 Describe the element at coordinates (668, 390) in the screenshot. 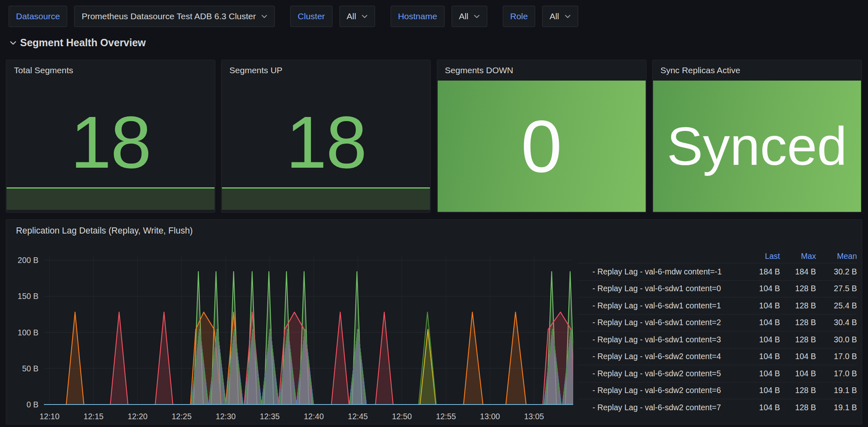

I see `series-name: - Replay Lag - val-6-sdw2 content=6` at that location.